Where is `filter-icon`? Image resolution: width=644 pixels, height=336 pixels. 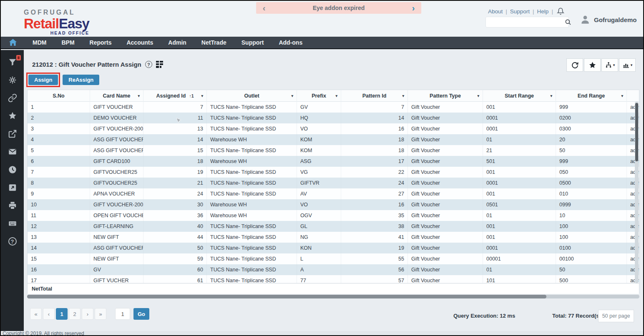
filter-icon is located at coordinates (13, 62).